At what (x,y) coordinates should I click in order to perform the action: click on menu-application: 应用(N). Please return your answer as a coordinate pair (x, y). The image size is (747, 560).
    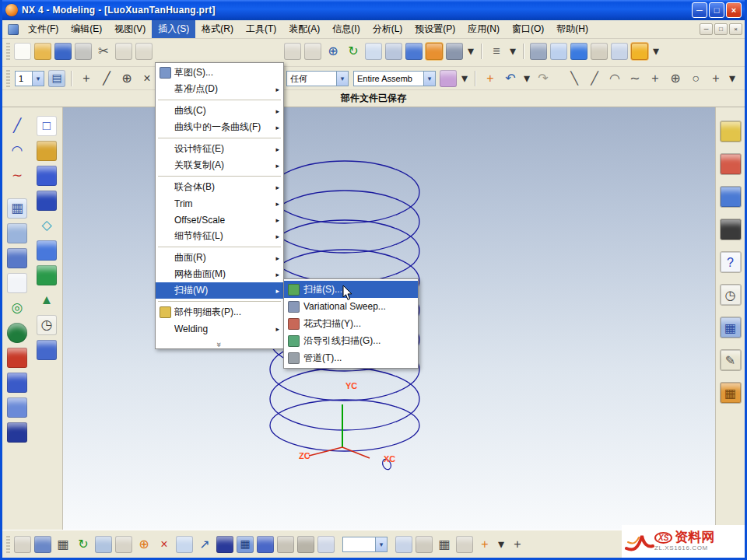
    Looking at the image, I should click on (484, 30).